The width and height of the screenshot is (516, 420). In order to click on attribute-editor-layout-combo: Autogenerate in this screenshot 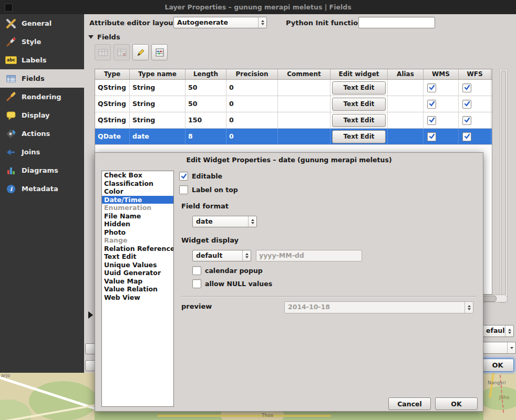, I will do `click(220, 23)`.